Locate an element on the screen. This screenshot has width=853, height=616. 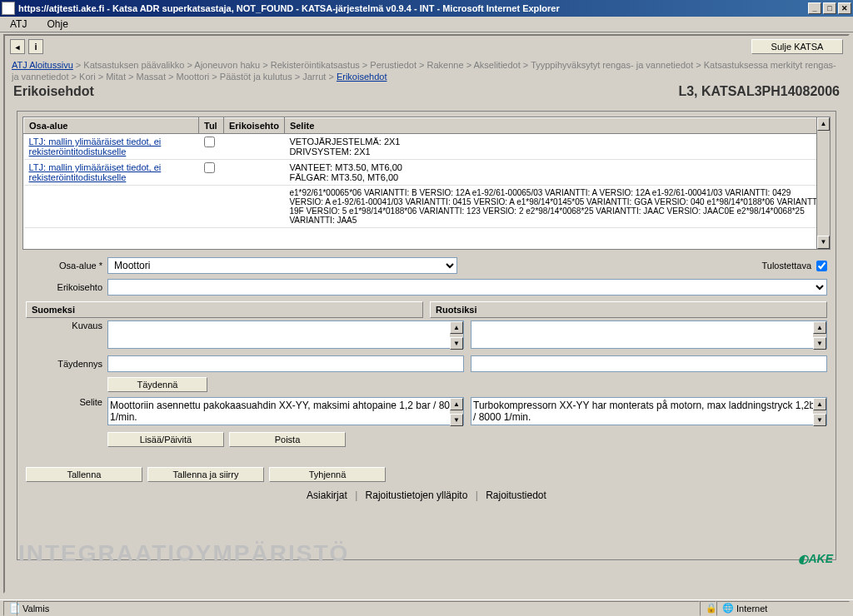
row-selite: VETOJÄRJESTELMÄ: 2X1 DRIVSYSTEM: 2X1 is located at coordinates (556, 147).